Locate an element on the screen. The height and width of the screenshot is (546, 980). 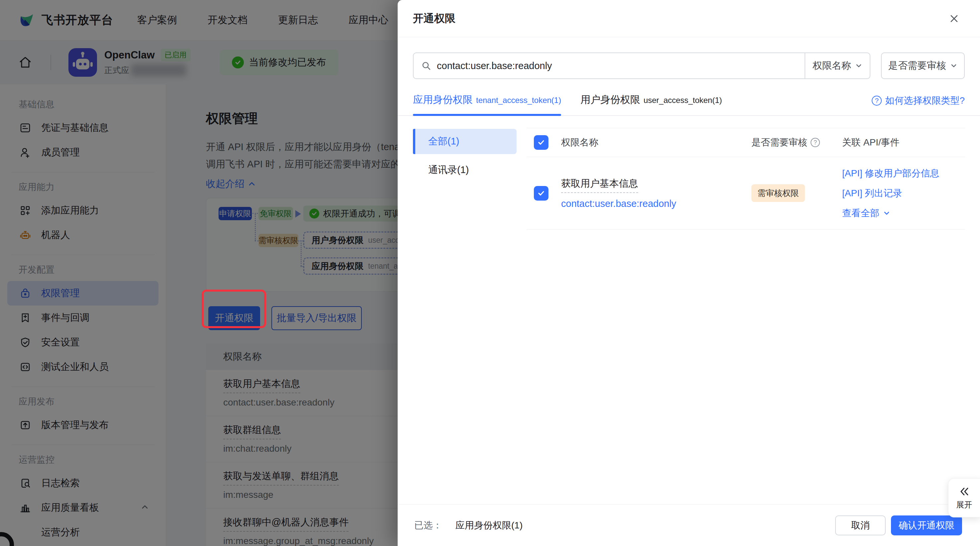
search-input is located at coordinates (621, 66).